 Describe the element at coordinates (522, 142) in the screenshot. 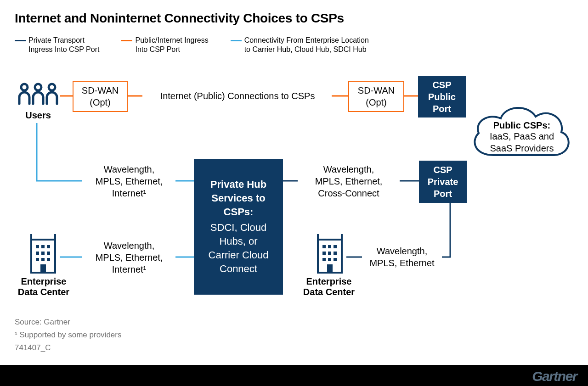

I see `cloud-body: IaaS, PaaS and SaaS Providers` at that location.